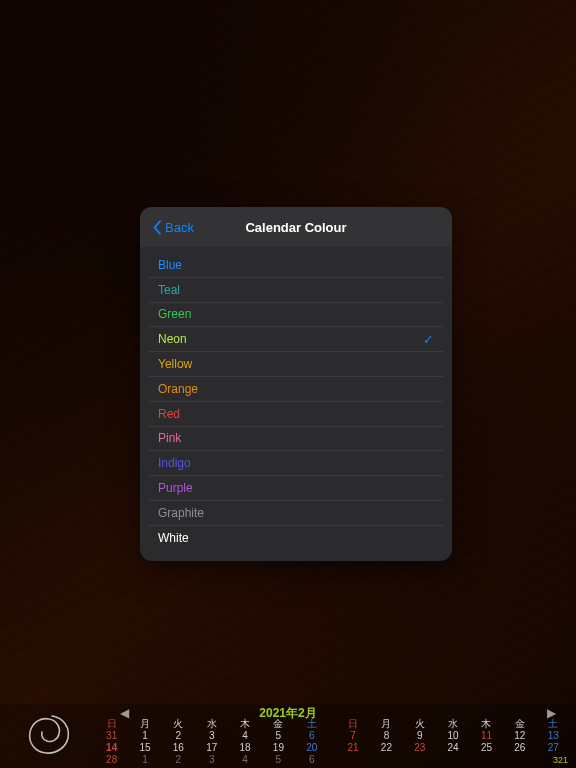 This screenshot has width=576, height=768. What do you see at coordinates (296, 228) in the screenshot?
I see `popover-title: Calendar Colour` at bounding box center [296, 228].